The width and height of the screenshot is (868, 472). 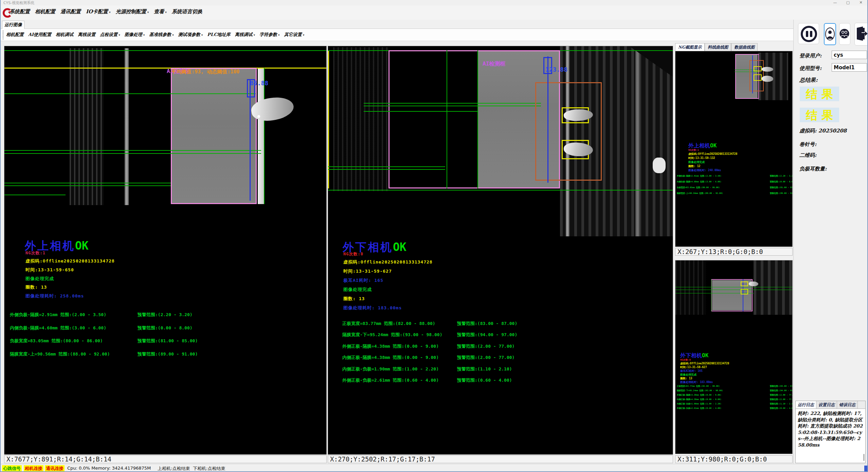 What do you see at coordinates (56, 341) in the screenshot?
I see `measurement-text: 负极宽度=83.05mm 范围:(80.00 - 86.00)` at bounding box center [56, 341].